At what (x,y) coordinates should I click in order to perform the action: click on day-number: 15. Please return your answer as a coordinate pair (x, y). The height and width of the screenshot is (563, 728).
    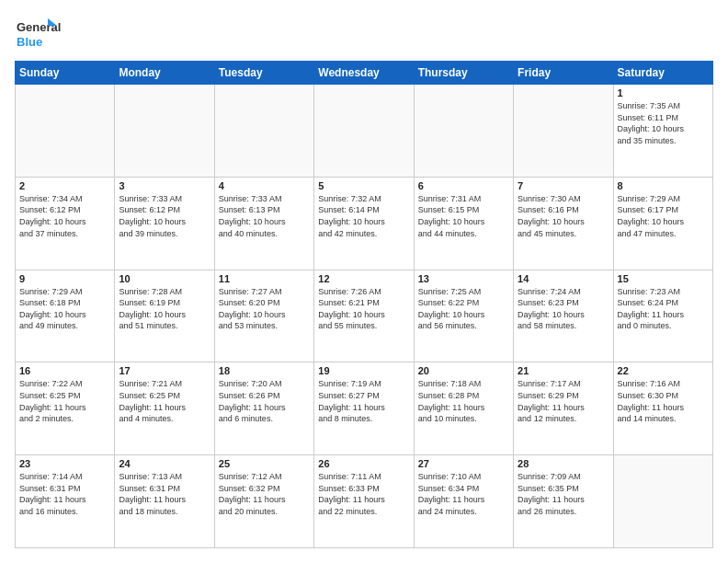
    Looking at the image, I should click on (664, 279).